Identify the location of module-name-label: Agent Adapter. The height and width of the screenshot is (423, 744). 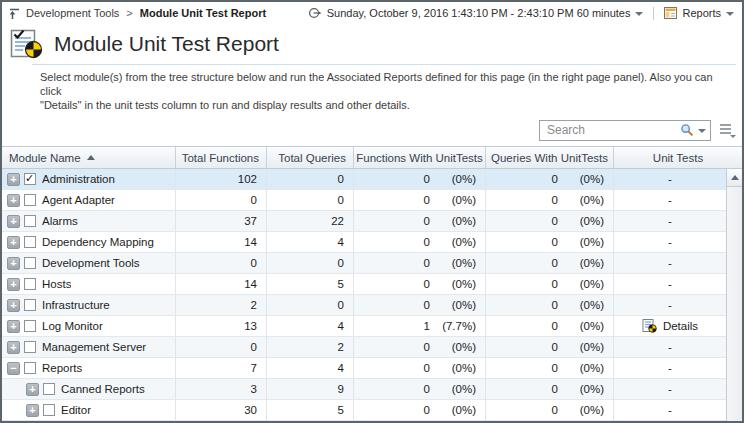
(78, 200).